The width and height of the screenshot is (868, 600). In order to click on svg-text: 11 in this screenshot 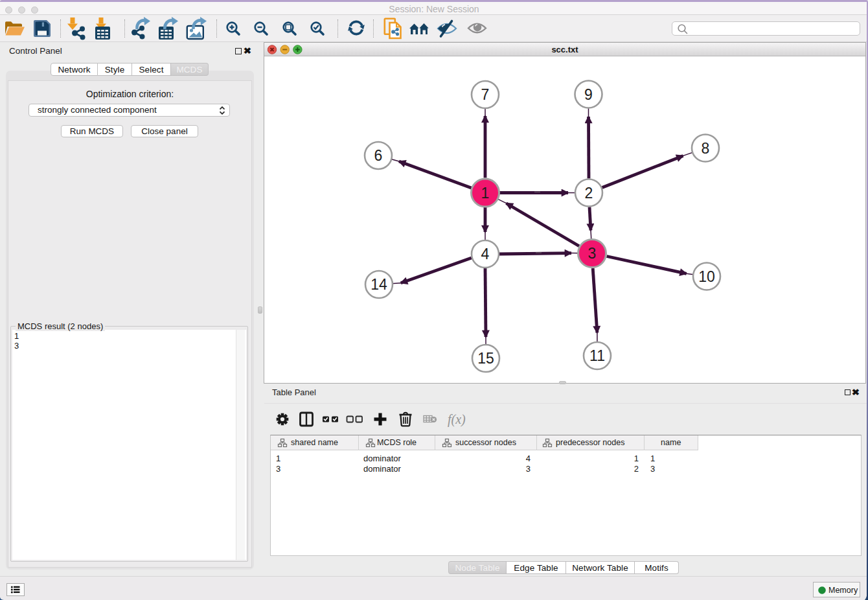, I will do `click(597, 356)`.